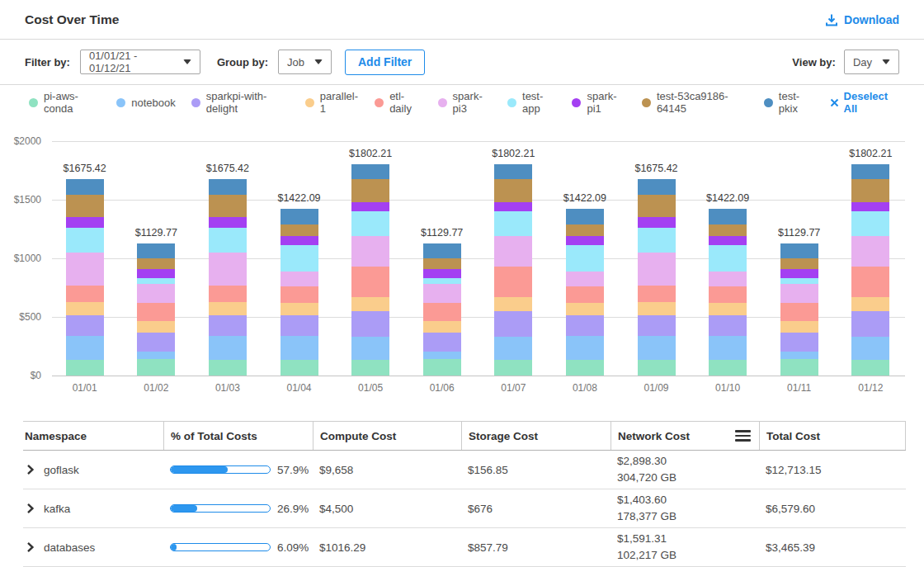 This screenshot has height=567, width=924. Describe the element at coordinates (93, 470) in the screenshot. I see `namespace-cell: goflask` at that location.